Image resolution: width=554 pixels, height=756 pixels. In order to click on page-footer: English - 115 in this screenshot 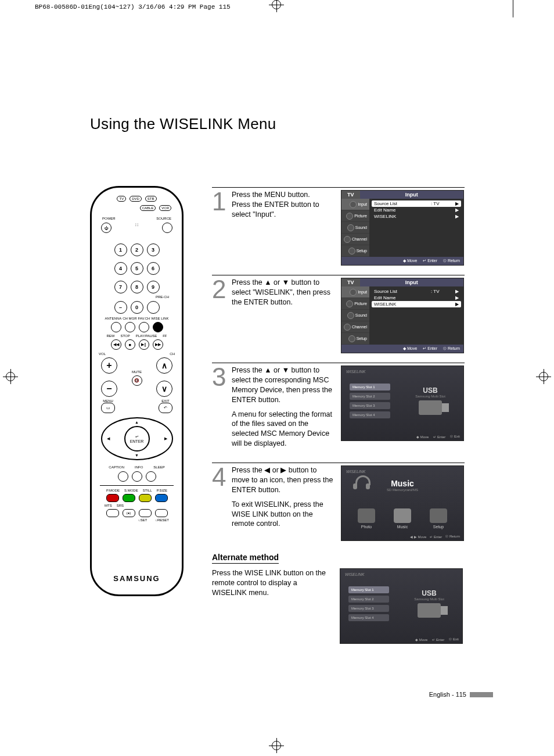, I will do `click(461, 694)`.